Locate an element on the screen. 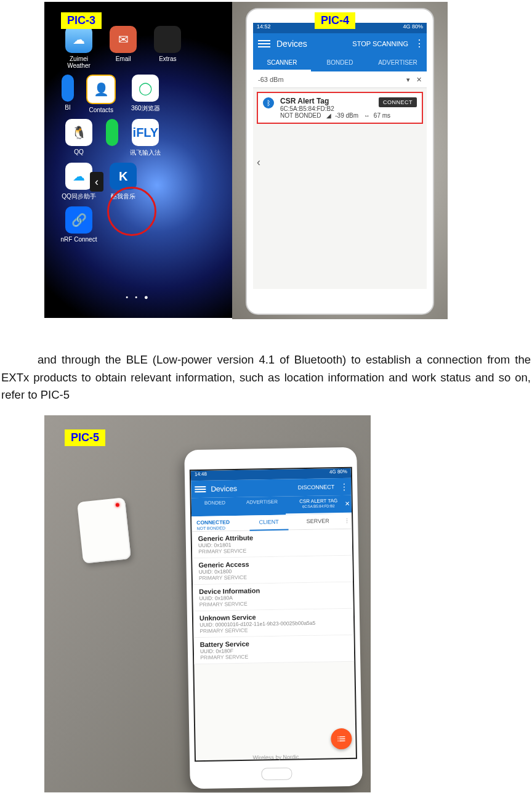 The width and height of the screenshot is (532, 793). service-item: Device InformationUUID: 0x180APRIMARY SE… is located at coordinates (273, 597).